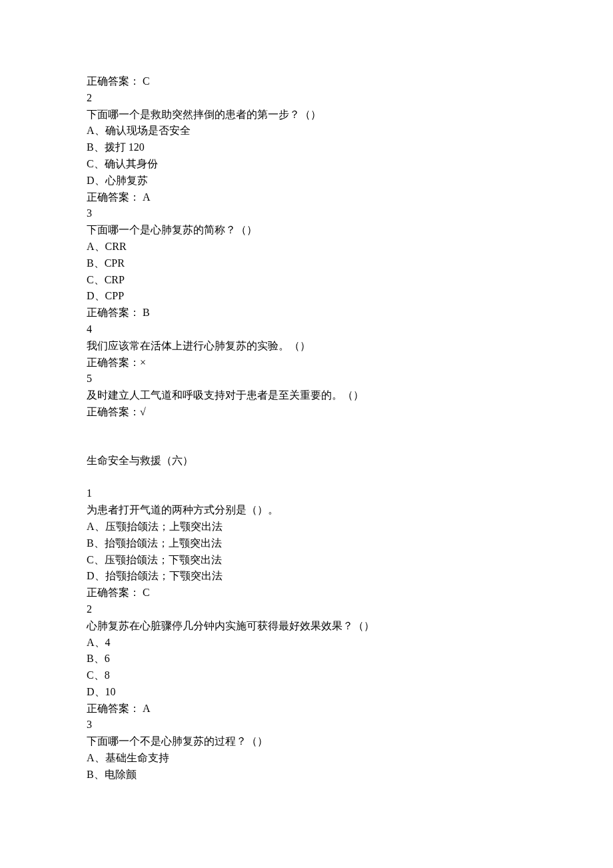  I want to click on section-title: 生命安全与救援（六）, so click(306, 461).